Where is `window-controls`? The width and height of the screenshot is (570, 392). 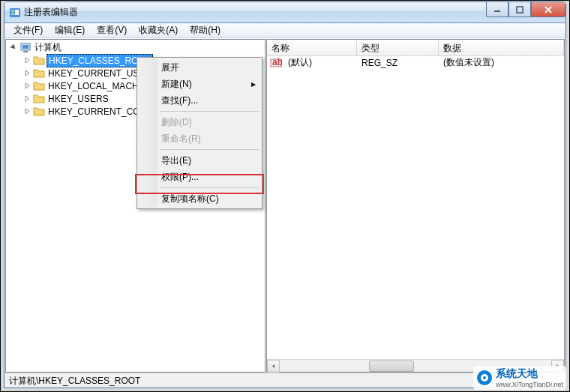
window-controls is located at coordinates (526, 10).